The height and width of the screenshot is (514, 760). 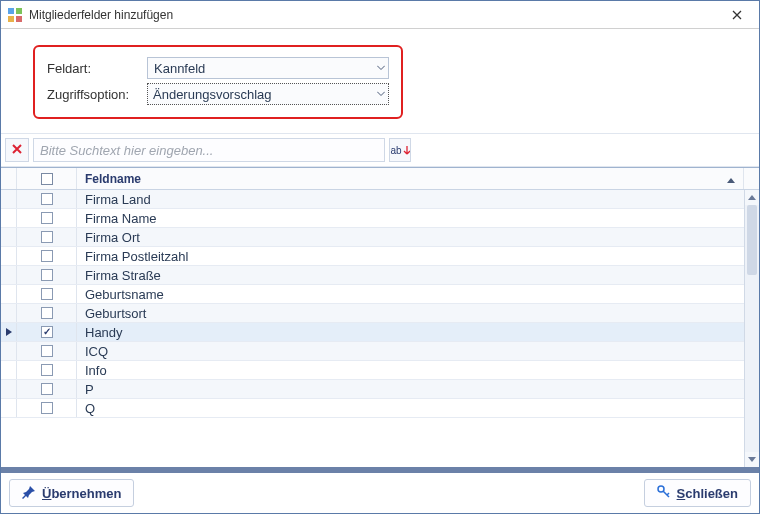 What do you see at coordinates (47, 179) in the screenshot?
I see `header-checkbox` at bounding box center [47, 179].